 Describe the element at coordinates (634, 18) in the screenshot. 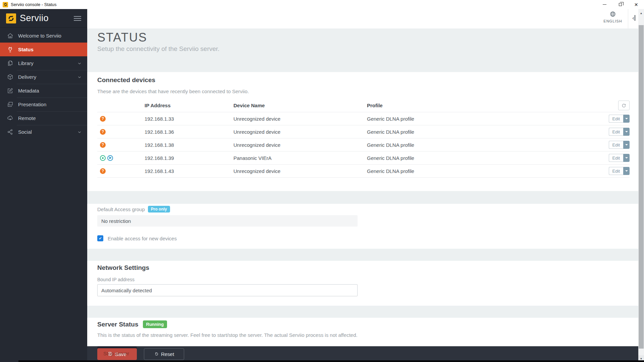

I see `collapse-panel-icon: ‹` at that location.